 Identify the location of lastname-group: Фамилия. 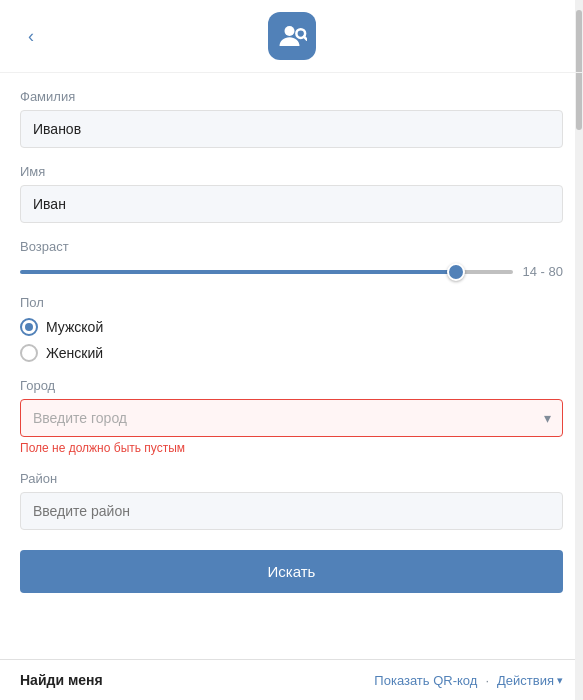
(292, 118).